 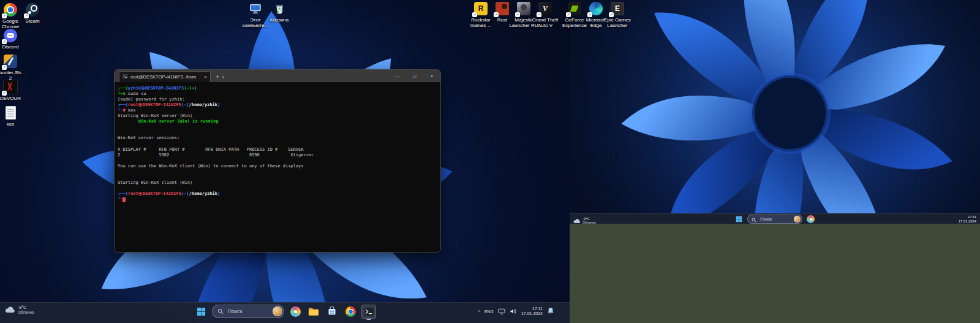 What do you see at coordinates (775, 219) in the screenshot?
I see `search-input-secondary` at bounding box center [775, 219].